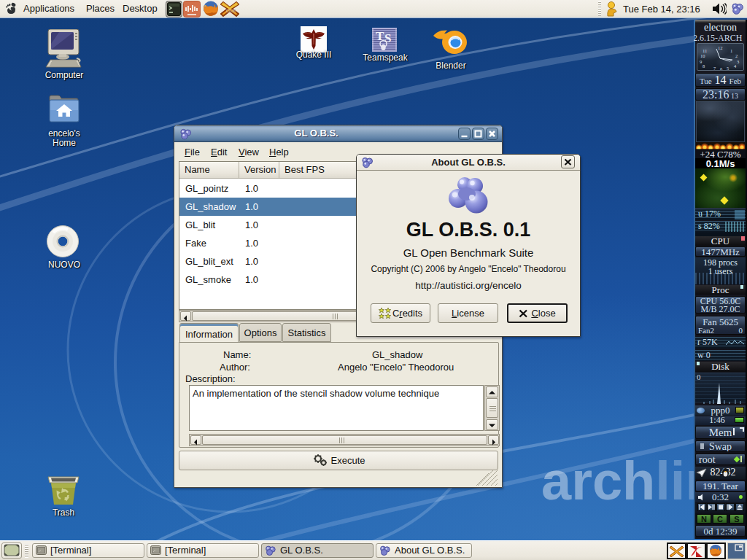 This screenshot has height=560, width=747. Describe the element at coordinates (703, 66) in the screenshot. I see `svg-text: 8` at that location.